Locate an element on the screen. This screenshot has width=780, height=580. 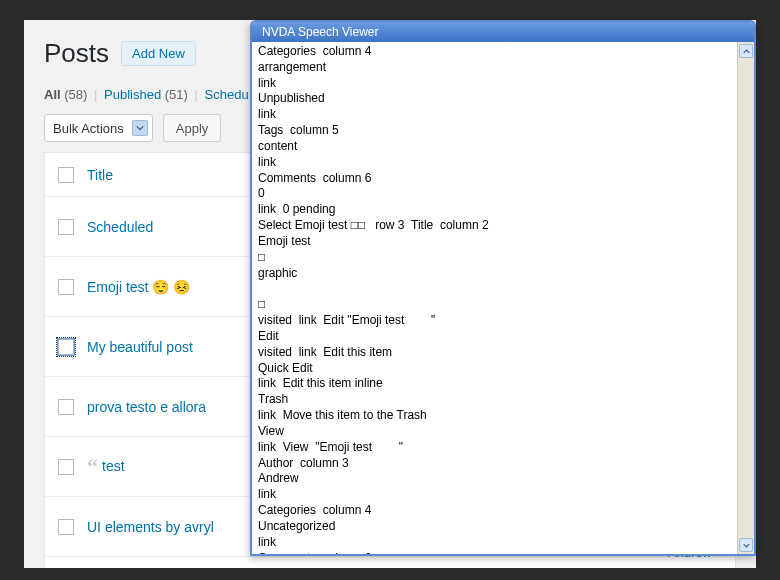
filter-published: Published is located at coordinates (132, 94).